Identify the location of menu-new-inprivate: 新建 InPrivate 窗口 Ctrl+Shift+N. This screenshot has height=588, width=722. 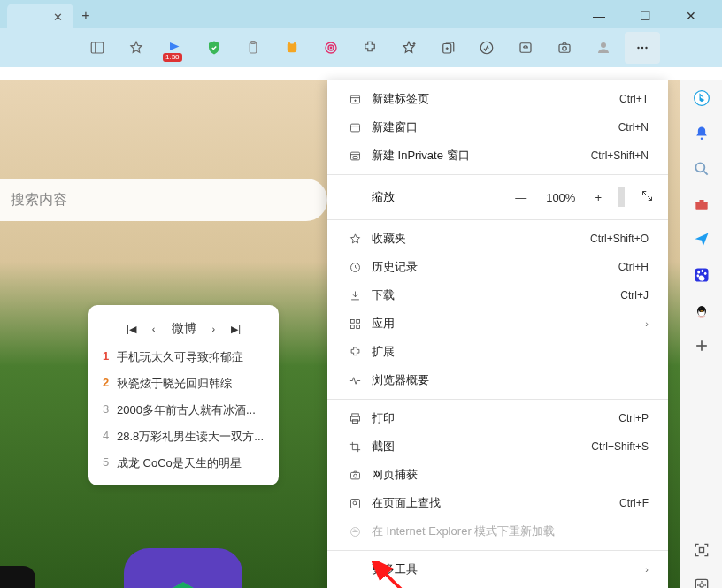
(497, 156).